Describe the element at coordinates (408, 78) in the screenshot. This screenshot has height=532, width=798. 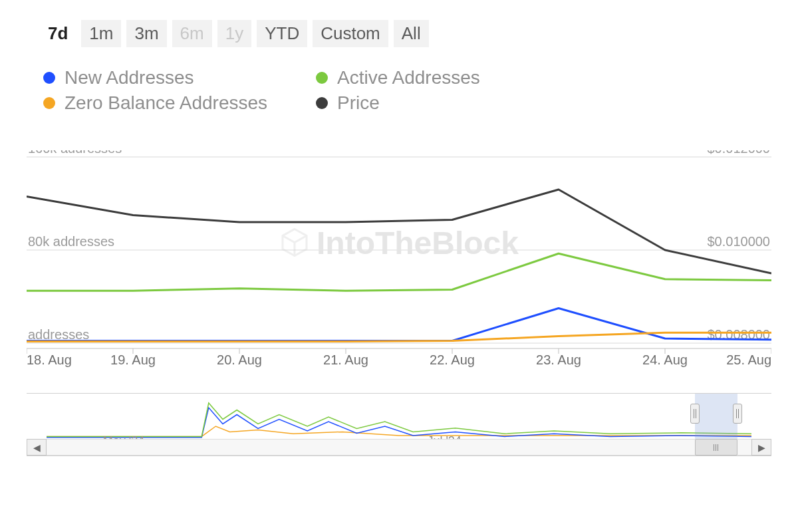
I see `legend-label: Active Addresses` at that location.